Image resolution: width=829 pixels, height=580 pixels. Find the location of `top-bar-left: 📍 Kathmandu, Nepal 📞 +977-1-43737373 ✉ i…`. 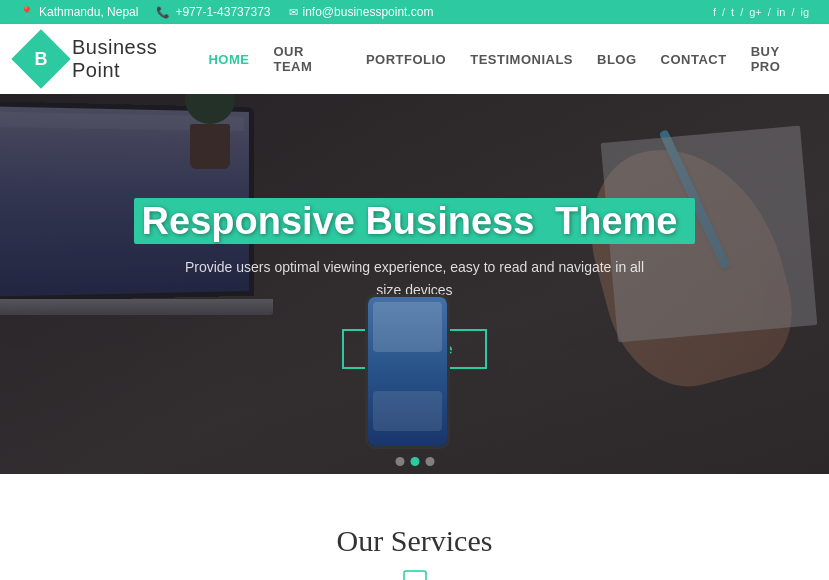

top-bar-left: 📍 Kathmandu, Nepal 📞 +977-1-43737373 ✉ i… is located at coordinates (226, 12).